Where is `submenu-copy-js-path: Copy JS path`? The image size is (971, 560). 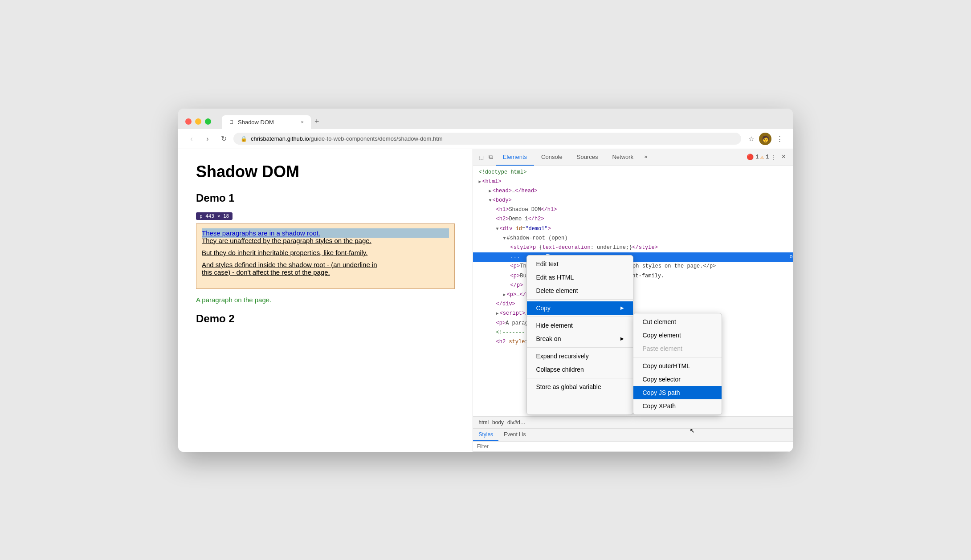
submenu-copy-js-path: Copy JS path is located at coordinates (677, 393).